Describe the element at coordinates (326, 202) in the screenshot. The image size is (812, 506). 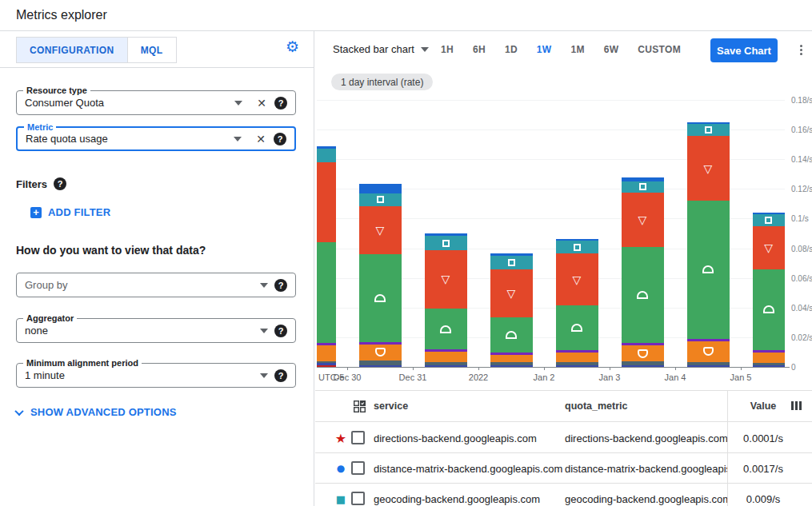
I see `bar-segment-red-triangle` at that location.